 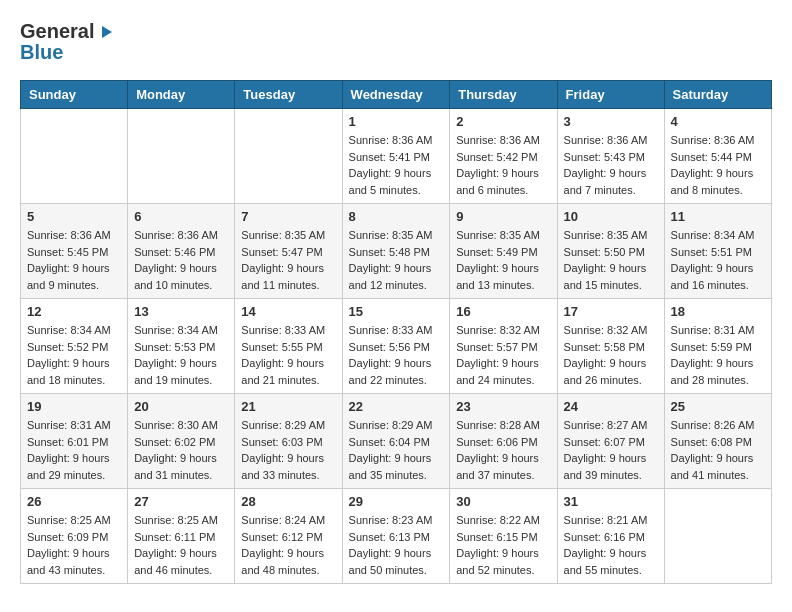 I want to click on calendar-day-cell: 8Sunrise: 8:35 AM Sunset: 5:48 PM Daylig…, so click(x=396, y=252).